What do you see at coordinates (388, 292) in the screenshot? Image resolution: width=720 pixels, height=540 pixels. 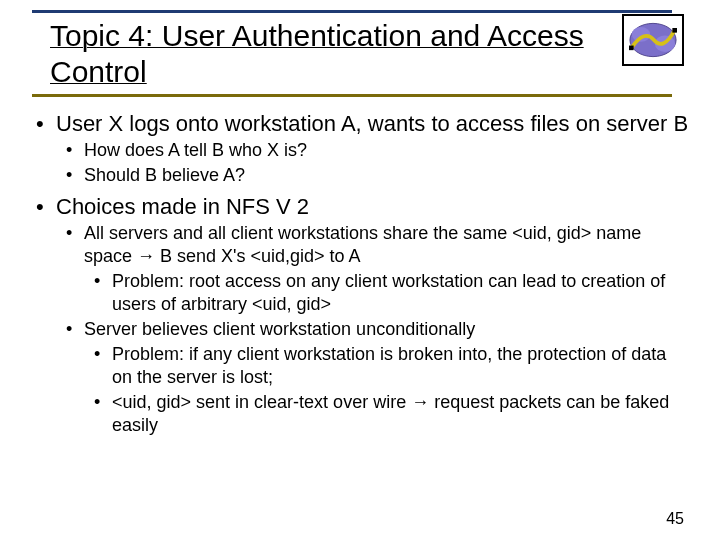 I see `bullet-text: Problem: root access on any client works…` at bounding box center [388, 292].